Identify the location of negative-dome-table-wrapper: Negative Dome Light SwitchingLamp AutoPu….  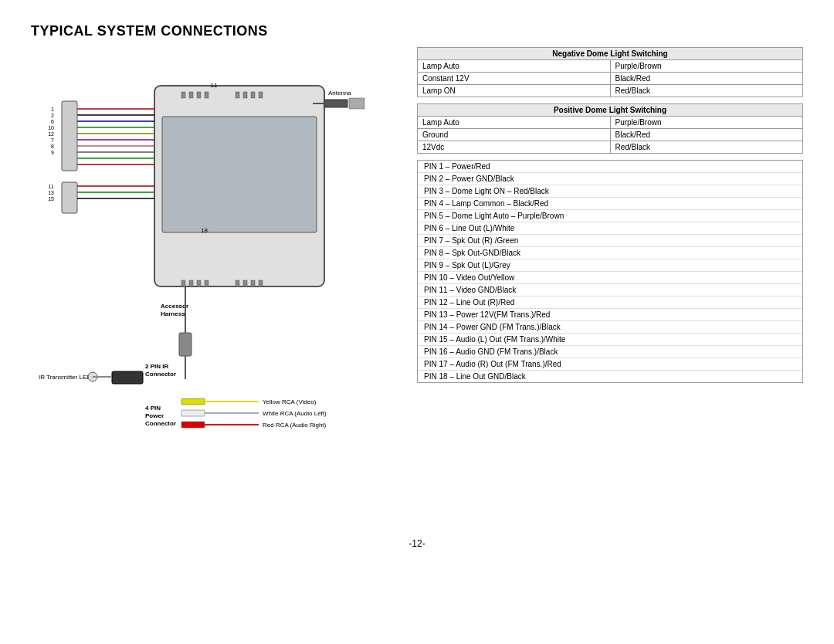
(610, 73).